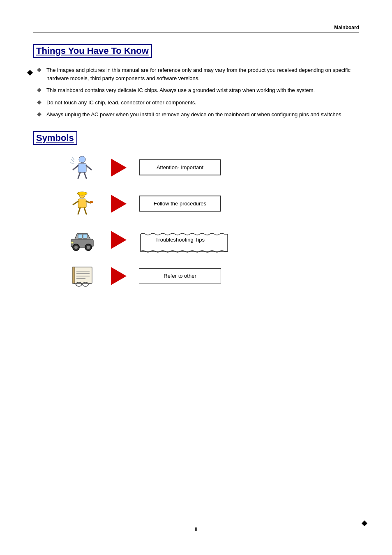  What do you see at coordinates (82, 240) in the screenshot?
I see `symbol-icon-troubleshoot` at bounding box center [82, 240].